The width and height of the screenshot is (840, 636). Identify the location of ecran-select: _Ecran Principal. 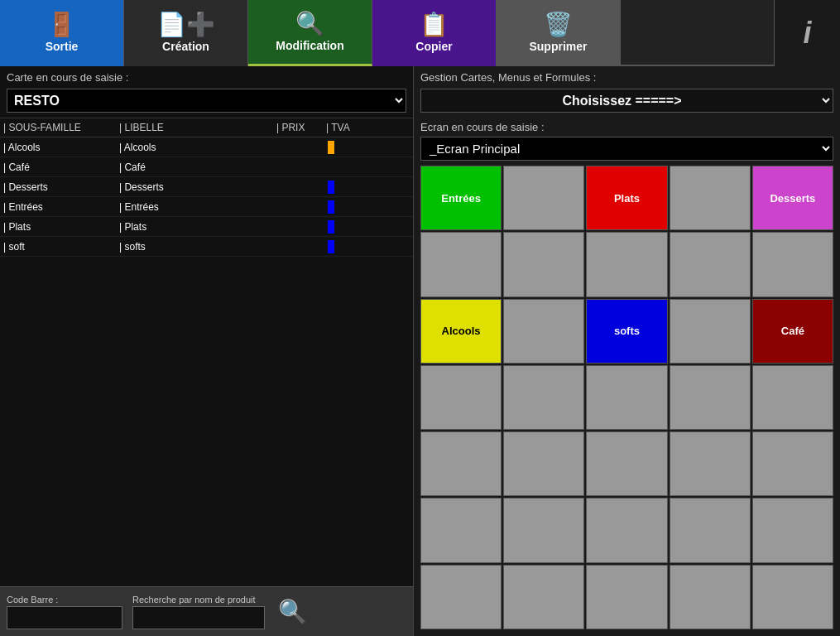
(627, 149).